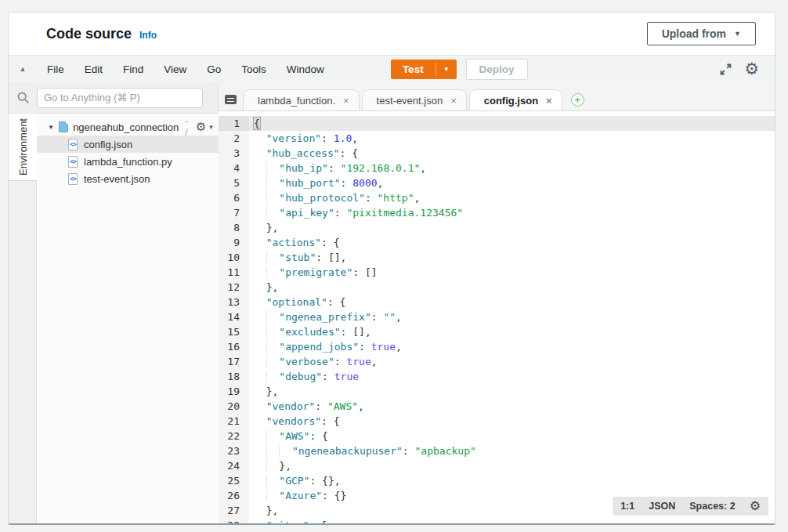 This screenshot has height=532, width=788. What do you see at coordinates (319, 346) in the screenshot?
I see `token: "append_jobs"` at bounding box center [319, 346].